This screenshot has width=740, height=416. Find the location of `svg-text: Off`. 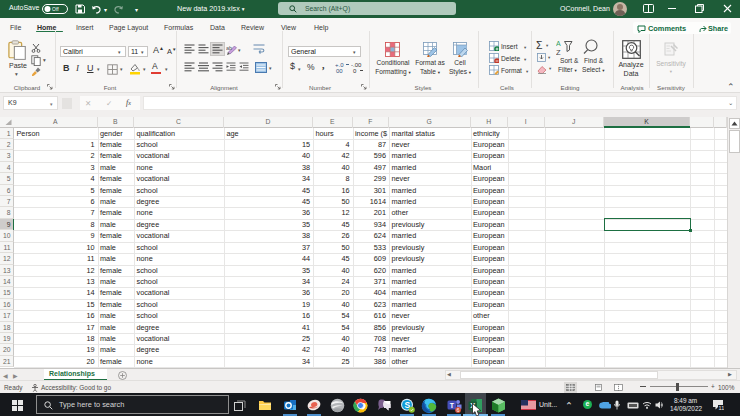

svg-text: Off is located at coordinates (56, 9).